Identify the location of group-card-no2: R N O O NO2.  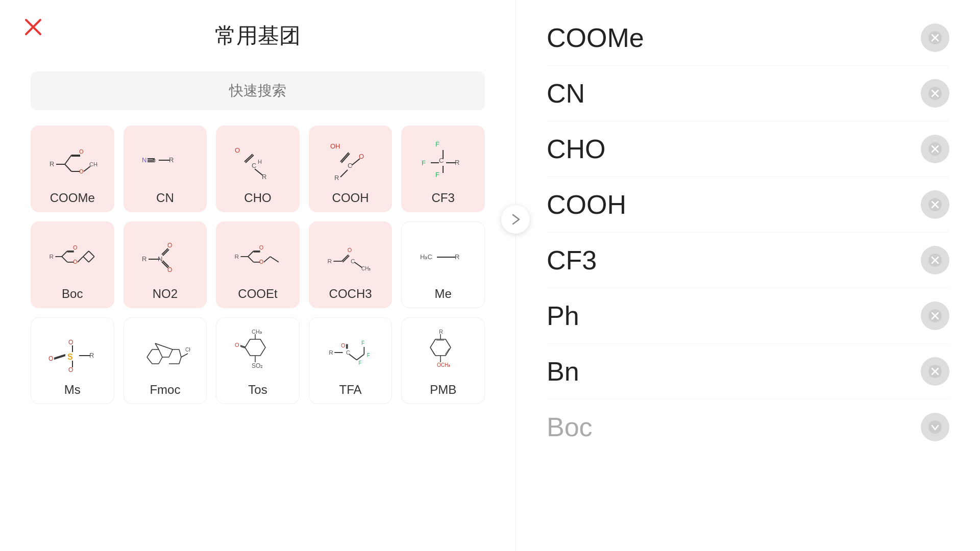
(165, 265).